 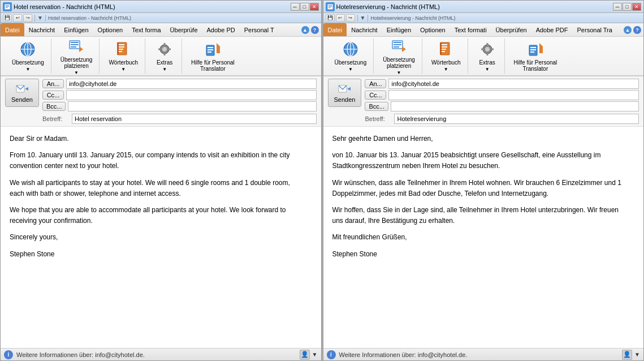 I want to click on left-help-icon, so click(x=213, y=49).